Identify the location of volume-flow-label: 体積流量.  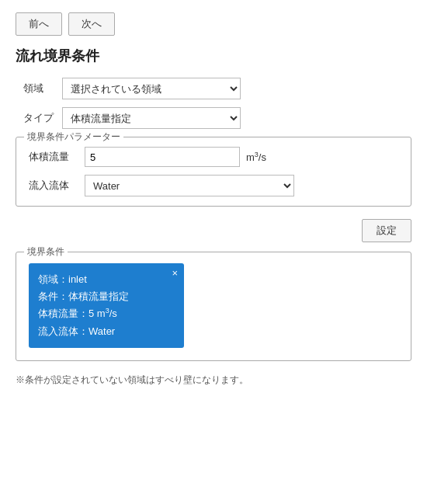
(57, 157).